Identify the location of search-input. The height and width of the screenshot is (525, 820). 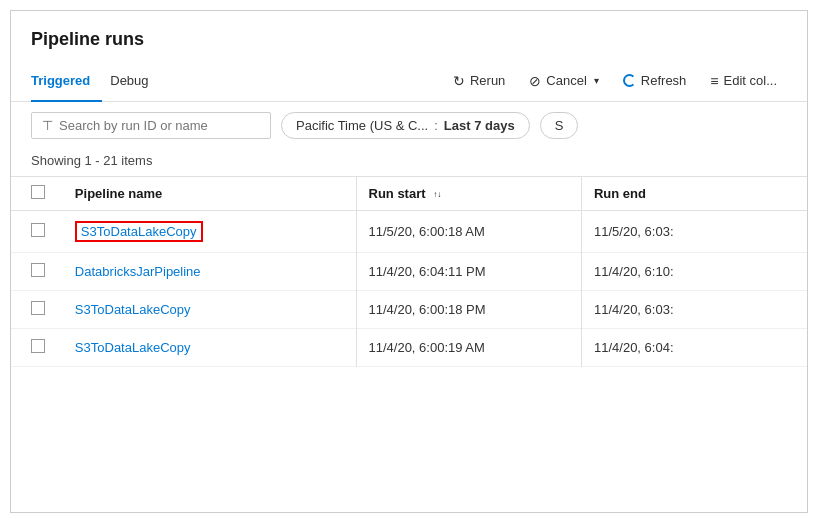
(160, 126).